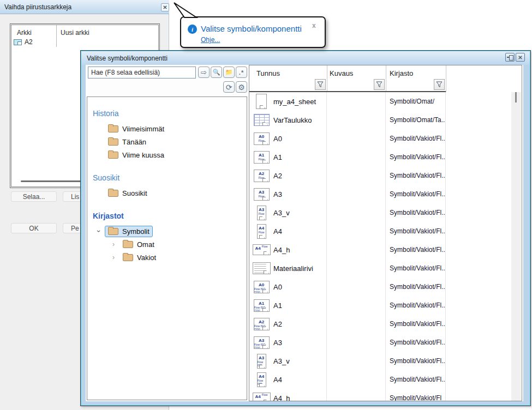 This screenshot has height=410, width=532. Describe the element at coordinates (288, 194) in the screenshot. I see `cell-tunnus: A3Flow A3` at that location.